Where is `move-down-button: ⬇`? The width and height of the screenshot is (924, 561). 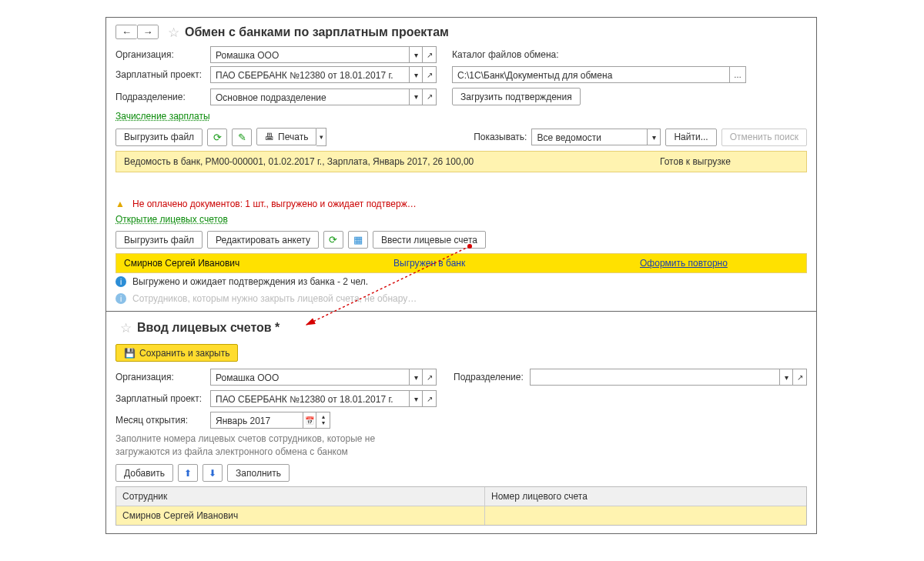
move-down-button: ⬇ is located at coordinates (213, 473).